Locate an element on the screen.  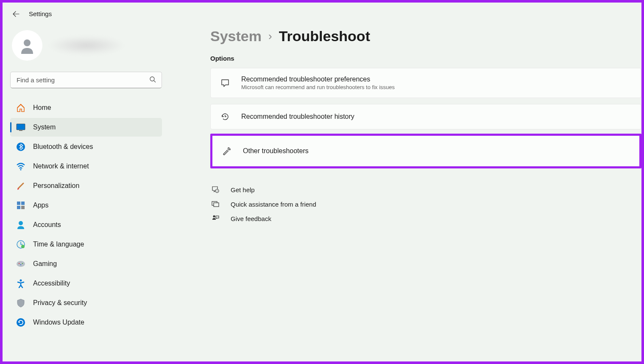
nav-label: Accounts is located at coordinates (47, 225).